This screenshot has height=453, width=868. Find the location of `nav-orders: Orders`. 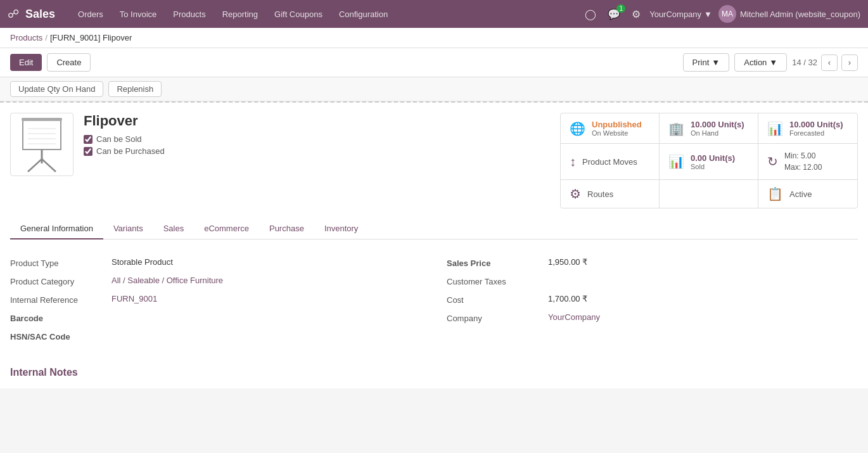

nav-orders: Orders is located at coordinates (91, 14).